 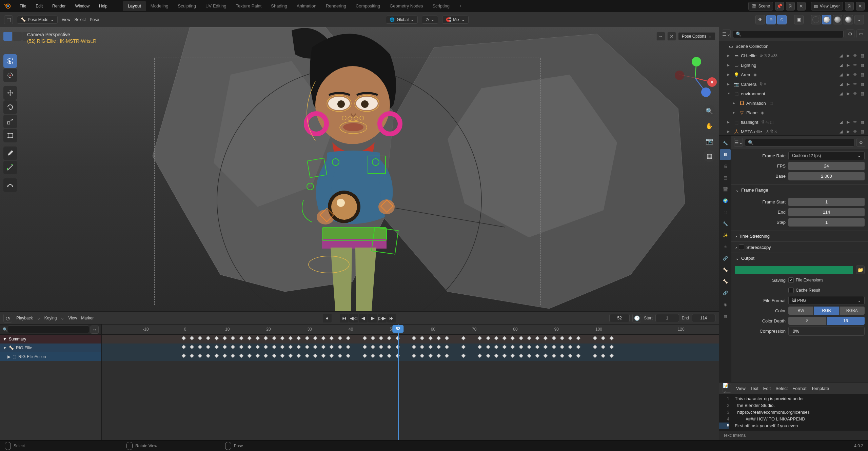 I want to click on outliner-search, so click(x=788, y=34).